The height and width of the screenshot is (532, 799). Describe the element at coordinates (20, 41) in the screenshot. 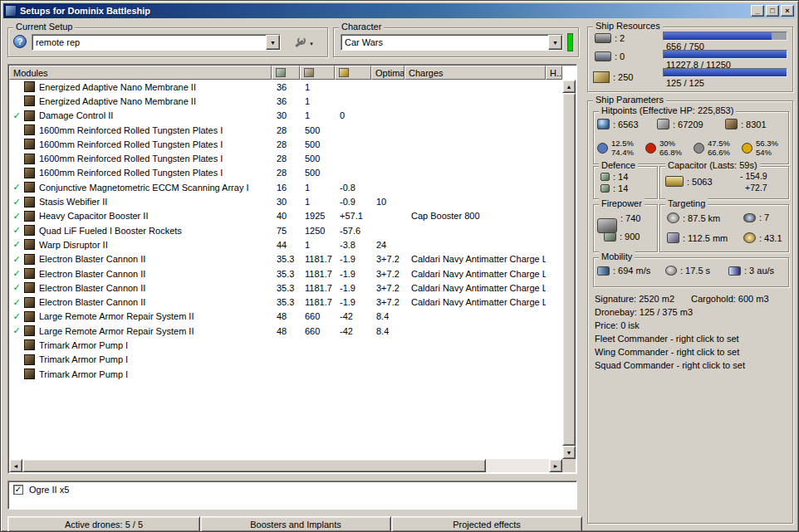

I see `help-icon` at that location.